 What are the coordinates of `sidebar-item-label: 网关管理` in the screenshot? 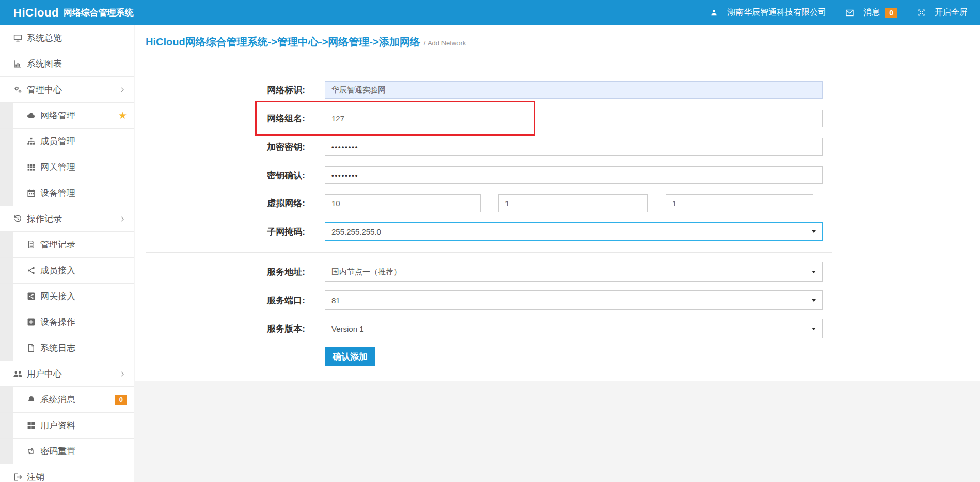 It's located at (58, 167).